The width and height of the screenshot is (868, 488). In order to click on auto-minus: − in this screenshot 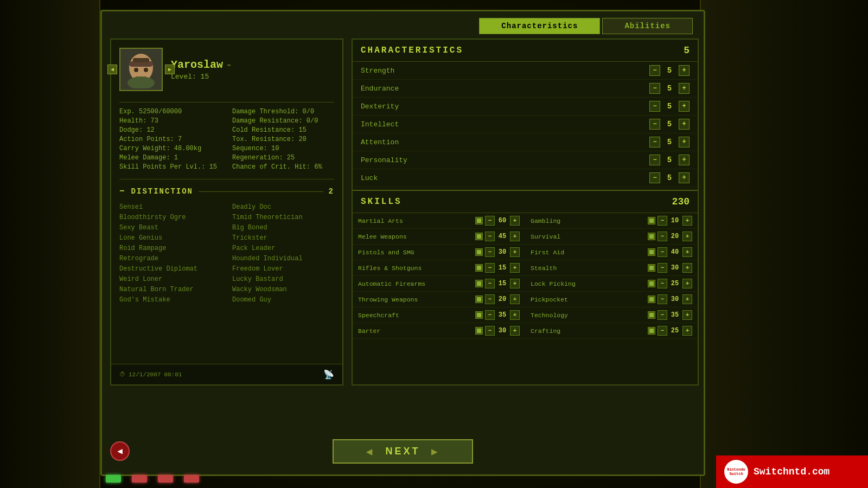, I will do `click(490, 284)`.